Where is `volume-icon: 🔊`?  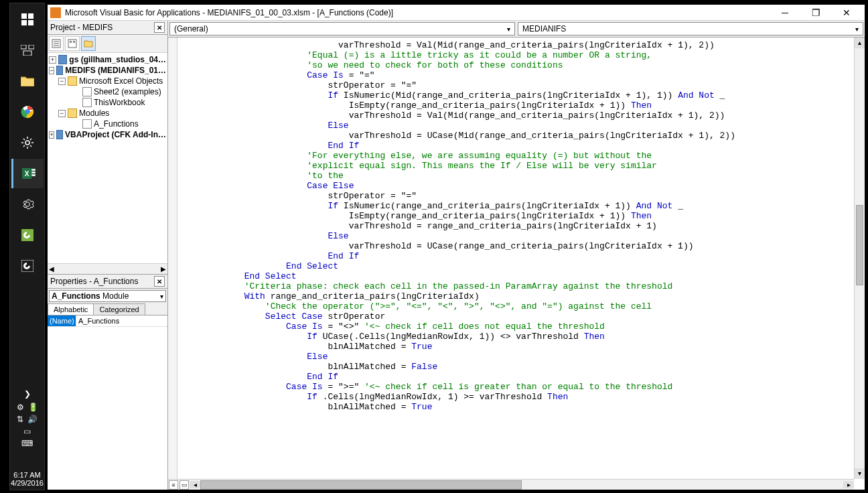
volume-icon: 🔊 is located at coordinates (32, 419).